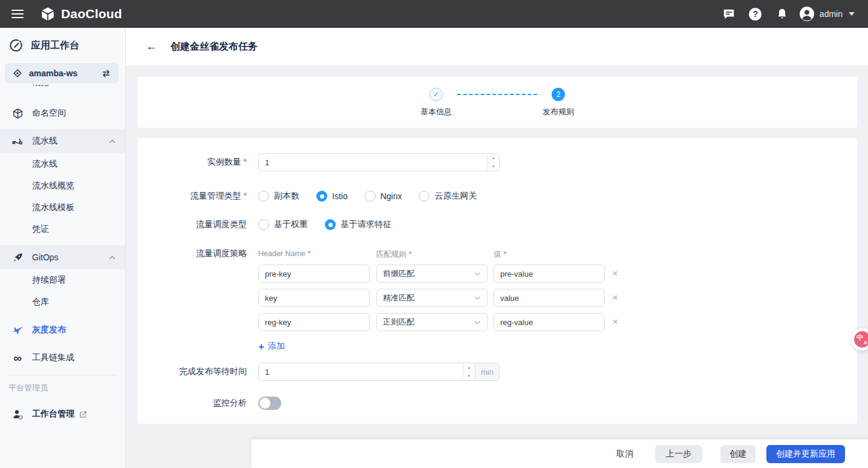 Image resolution: width=868 pixels, height=468 pixels. I want to click on match-rule-select: 前缀匹配, so click(432, 274).